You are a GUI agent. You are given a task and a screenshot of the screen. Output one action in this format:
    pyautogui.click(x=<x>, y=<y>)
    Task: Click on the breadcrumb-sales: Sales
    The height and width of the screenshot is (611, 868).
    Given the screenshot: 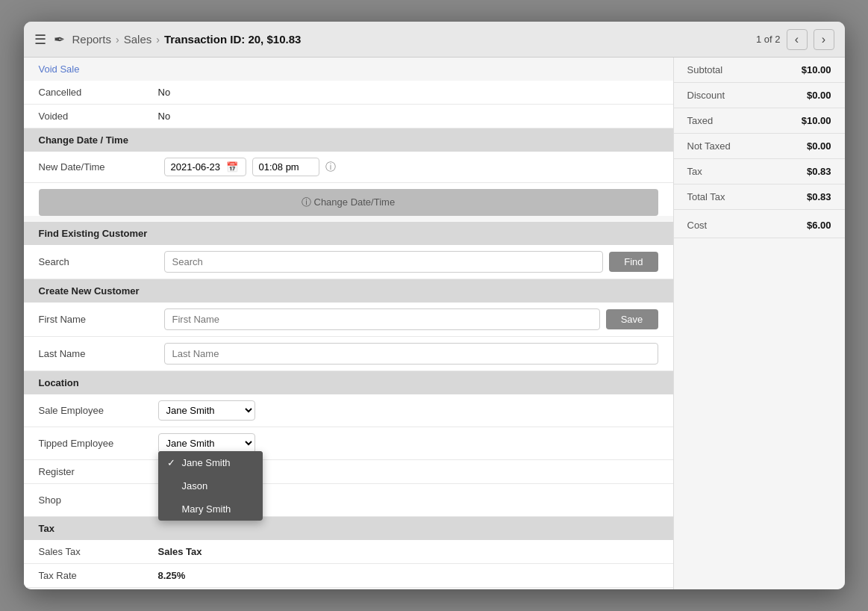 What is the action you would take?
    pyautogui.click(x=138, y=39)
    